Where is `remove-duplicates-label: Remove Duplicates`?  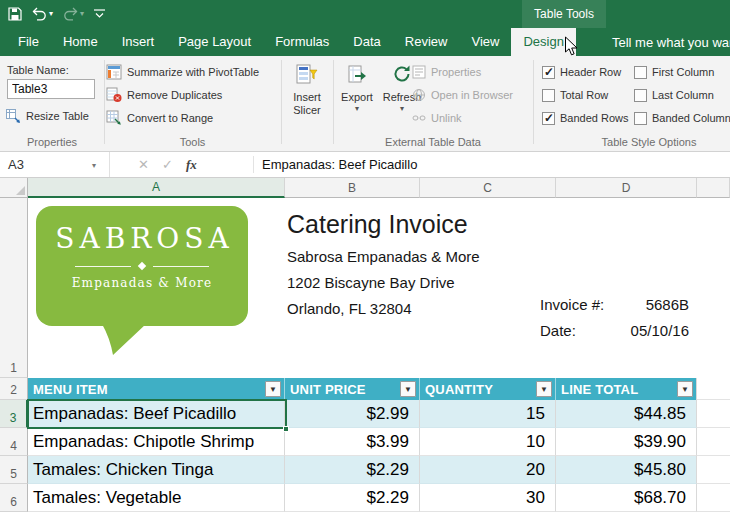
remove-duplicates-label: Remove Duplicates is located at coordinates (174, 95).